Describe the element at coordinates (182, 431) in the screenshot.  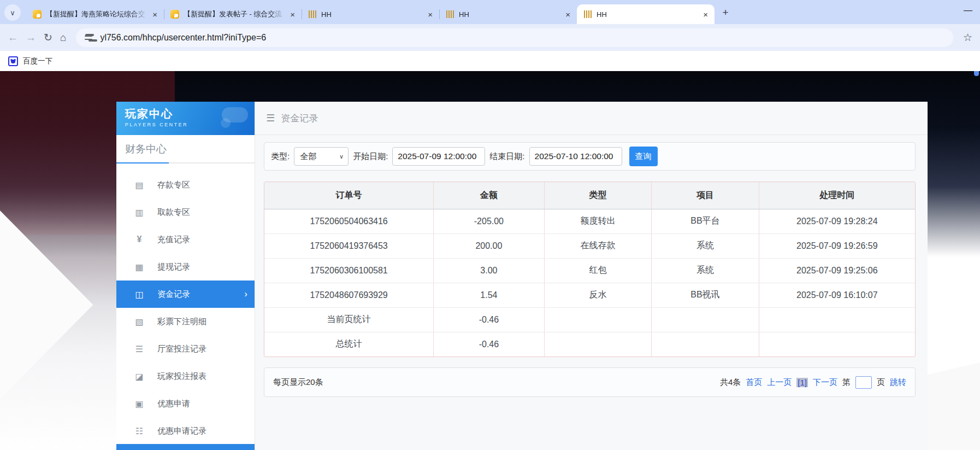
I see `sidebar-item-label: 优惠申请记录` at that location.